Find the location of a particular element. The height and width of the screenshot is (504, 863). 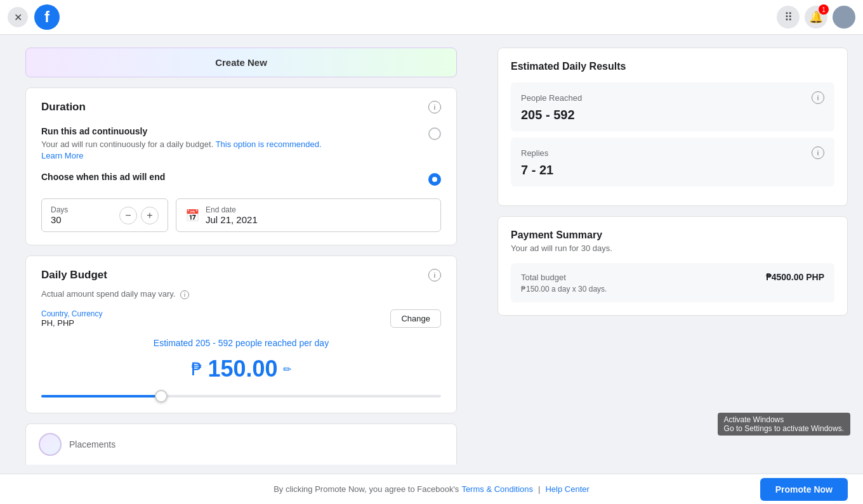

radio-continuously is located at coordinates (435, 134).